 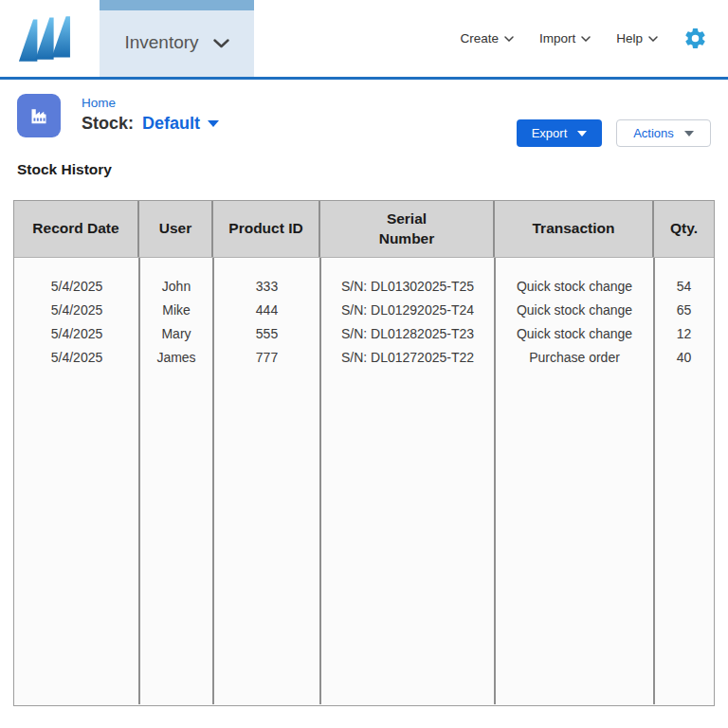 I want to click on menu-create: Create, so click(x=487, y=38).